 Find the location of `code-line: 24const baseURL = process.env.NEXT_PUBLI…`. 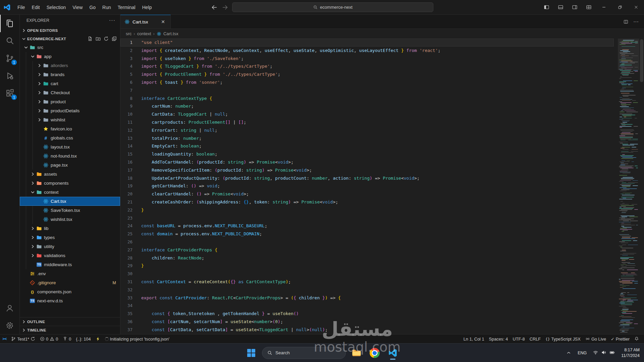

code-line: 24const baseURL = process.env.NEXT_PUBLI… is located at coordinates (367, 226).